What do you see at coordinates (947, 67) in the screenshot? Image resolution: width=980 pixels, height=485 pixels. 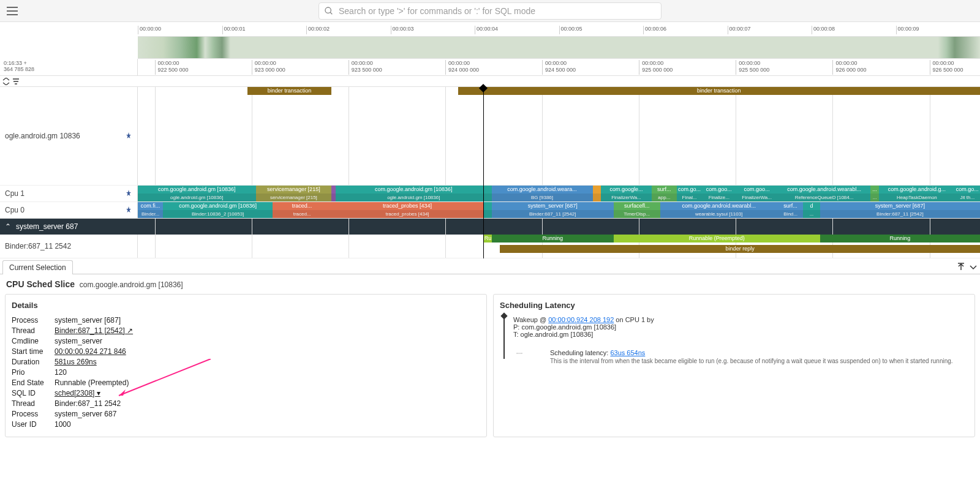 I see `main-tick: 00:00:00926 500 000` at bounding box center [947, 67].